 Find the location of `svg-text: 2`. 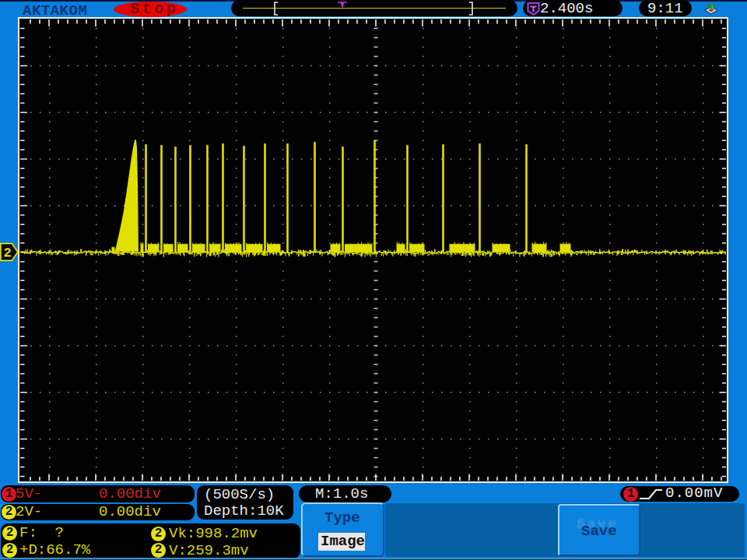

svg-text: 2 is located at coordinates (8, 254).